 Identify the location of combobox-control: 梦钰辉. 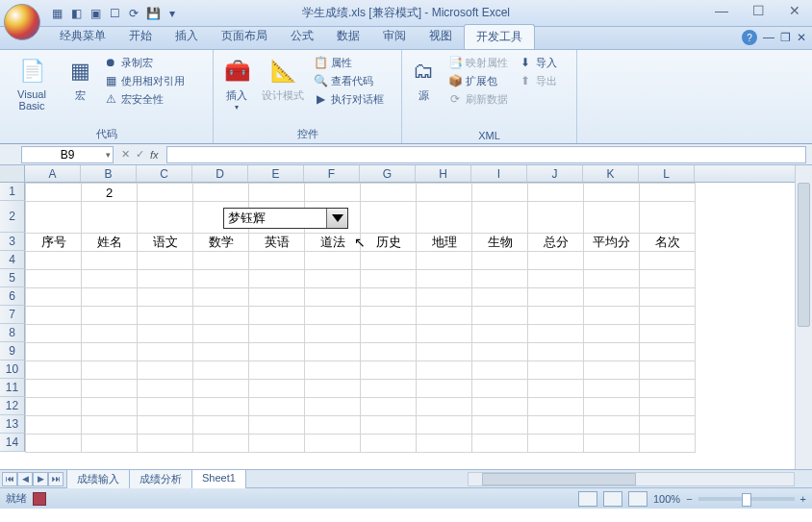
(286, 218).